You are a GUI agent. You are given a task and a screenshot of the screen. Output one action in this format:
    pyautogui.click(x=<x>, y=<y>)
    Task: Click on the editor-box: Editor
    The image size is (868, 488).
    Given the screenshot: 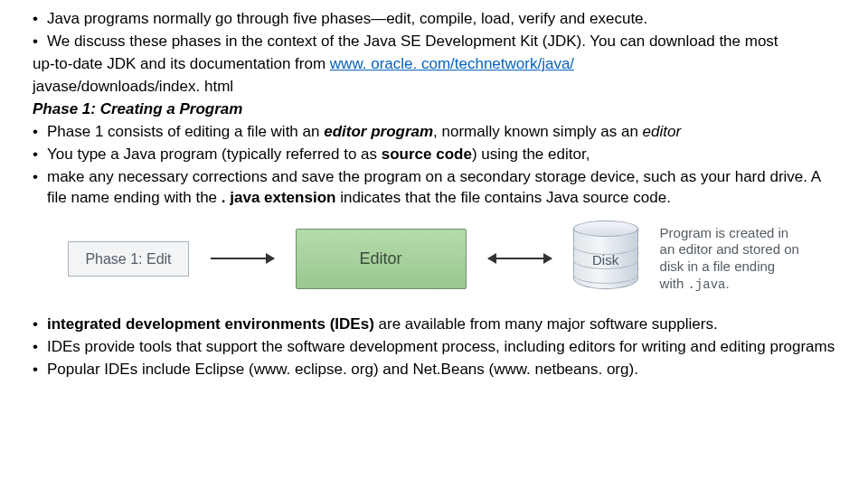 What is the action you would take?
    pyautogui.click(x=382, y=258)
    